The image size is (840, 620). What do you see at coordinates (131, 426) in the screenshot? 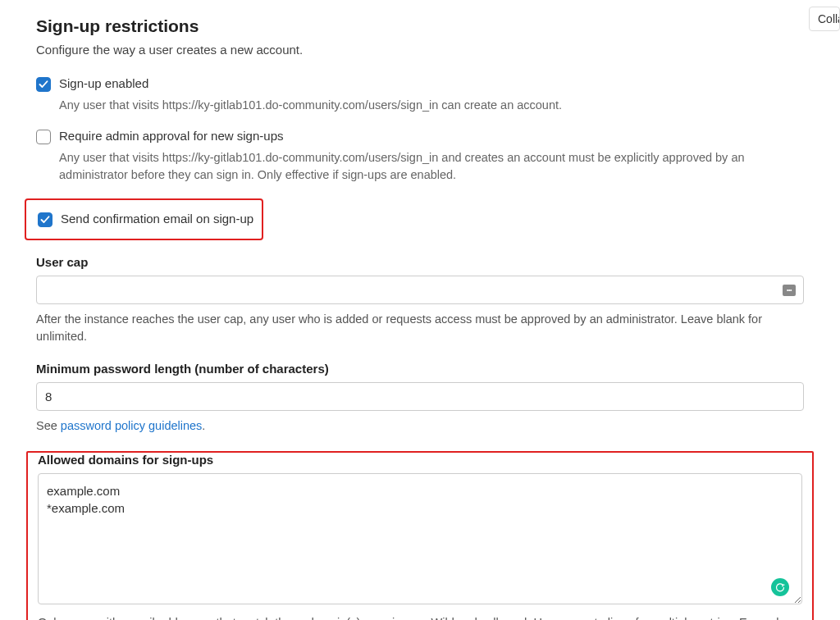
I see `password-policy-link: password policy guidelines` at bounding box center [131, 426].